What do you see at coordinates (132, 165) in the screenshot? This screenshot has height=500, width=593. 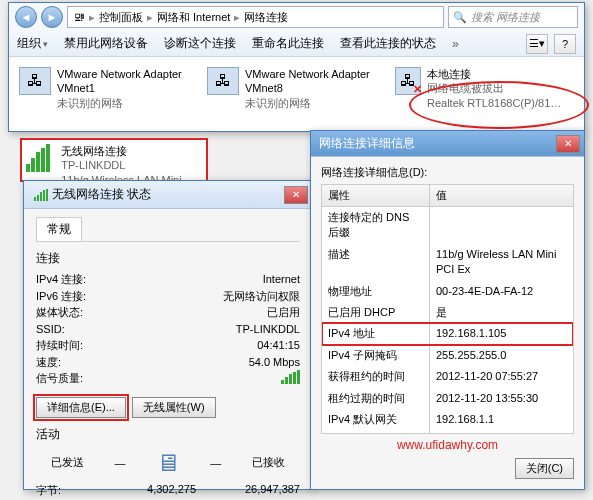 I see `wireless-ssid: TP-LINKDDL` at bounding box center [132, 165].